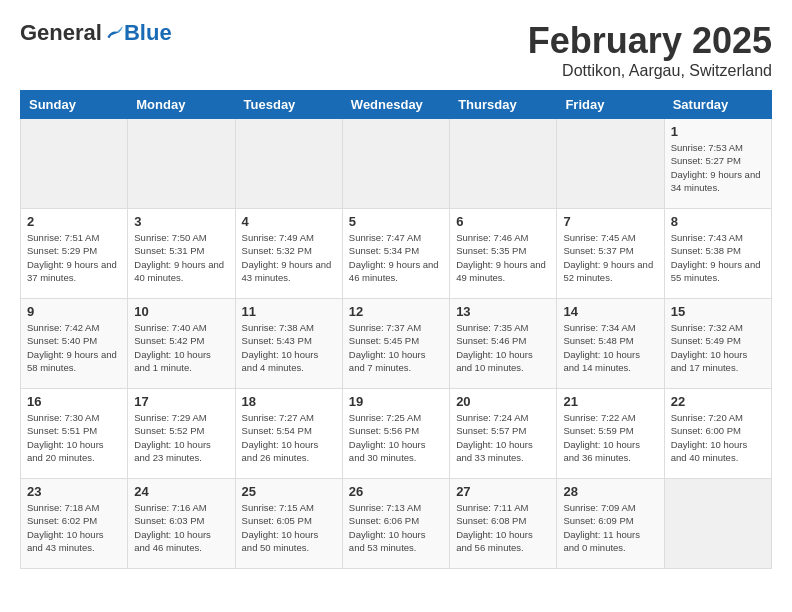 Image resolution: width=792 pixels, height=612 pixels. What do you see at coordinates (718, 105) in the screenshot?
I see `day-of-week-header: Saturday` at bounding box center [718, 105].